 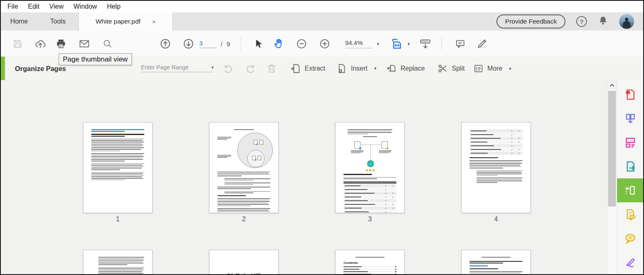 What do you see at coordinates (460, 44) in the screenshot?
I see `comment-icon` at bounding box center [460, 44].